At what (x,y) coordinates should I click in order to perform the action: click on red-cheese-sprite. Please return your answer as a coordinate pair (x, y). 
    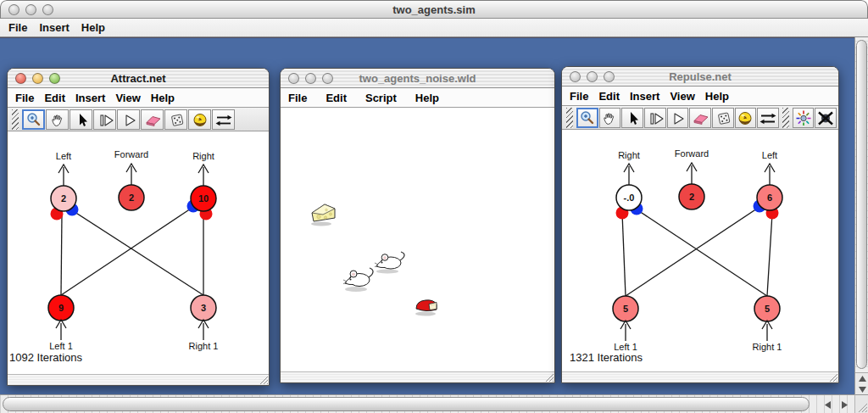
    Looking at the image, I should click on (427, 305).